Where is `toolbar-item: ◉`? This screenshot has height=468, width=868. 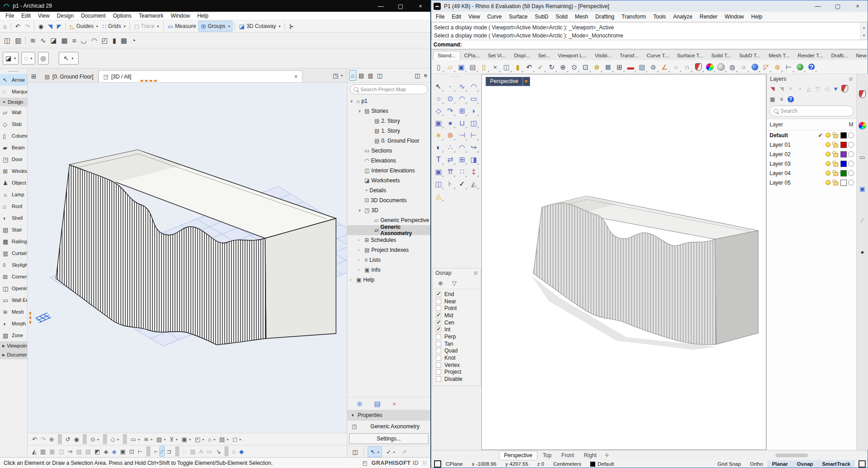
toolbar-item: ◉ is located at coordinates (41, 26).